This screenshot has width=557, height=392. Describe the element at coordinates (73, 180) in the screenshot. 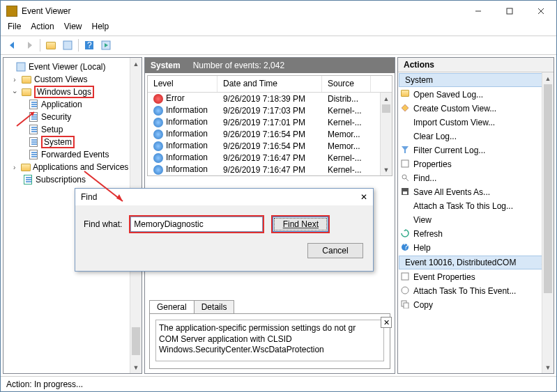

I see `tree-subscriptions: Subscriptions` at that location.